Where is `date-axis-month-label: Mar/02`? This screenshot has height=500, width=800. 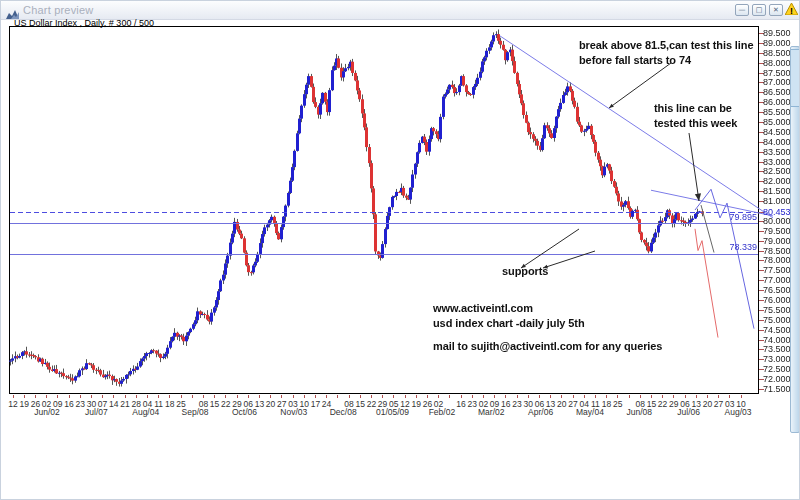
date-axis-month-label: Mar/02 is located at coordinates (491, 412).